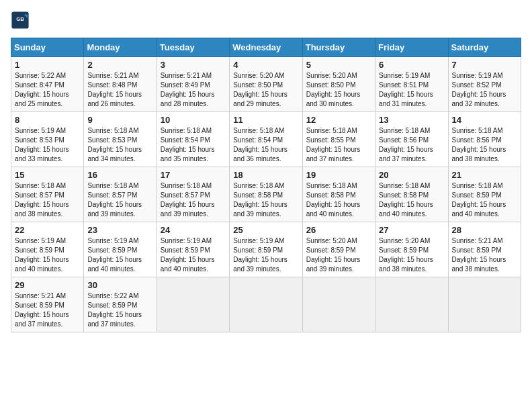  What do you see at coordinates (266, 64) in the screenshot?
I see `day-number: 4` at bounding box center [266, 64].